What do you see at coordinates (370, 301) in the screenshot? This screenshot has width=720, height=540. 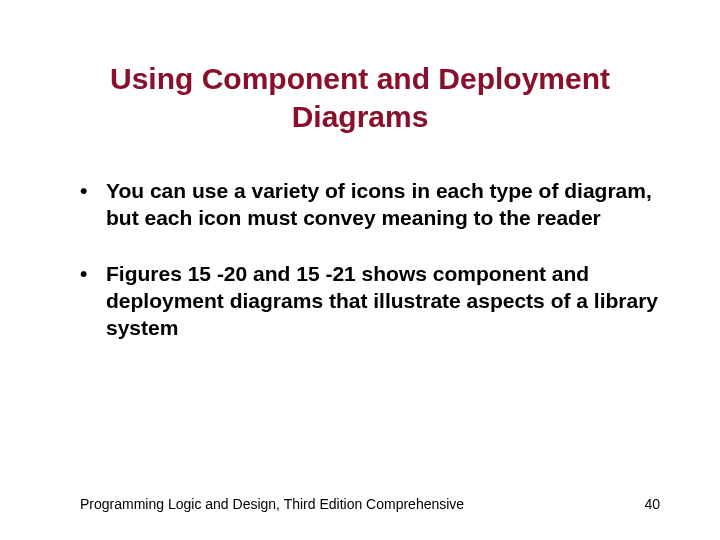 I see `list-item: Figures 15 -20 and 15 -21 shows componen…` at bounding box center [370, 301].